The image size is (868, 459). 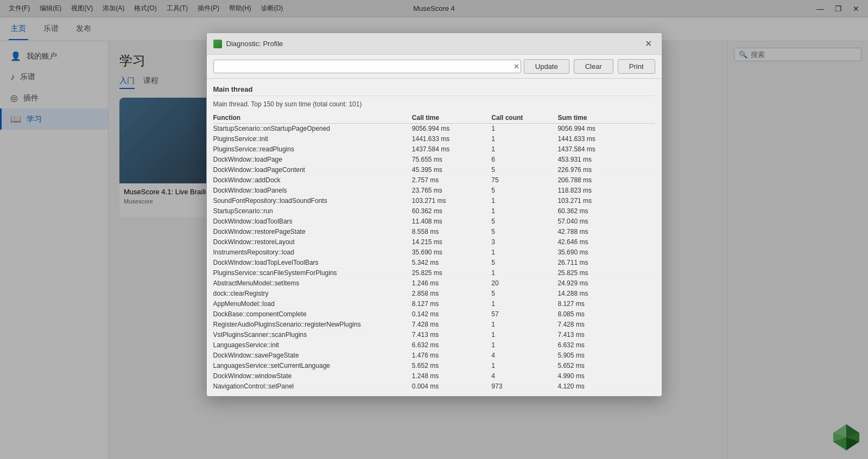 I want to click on cell-function: DockWindow::loadTopLevelToolBars, so click(x=313, y=263).